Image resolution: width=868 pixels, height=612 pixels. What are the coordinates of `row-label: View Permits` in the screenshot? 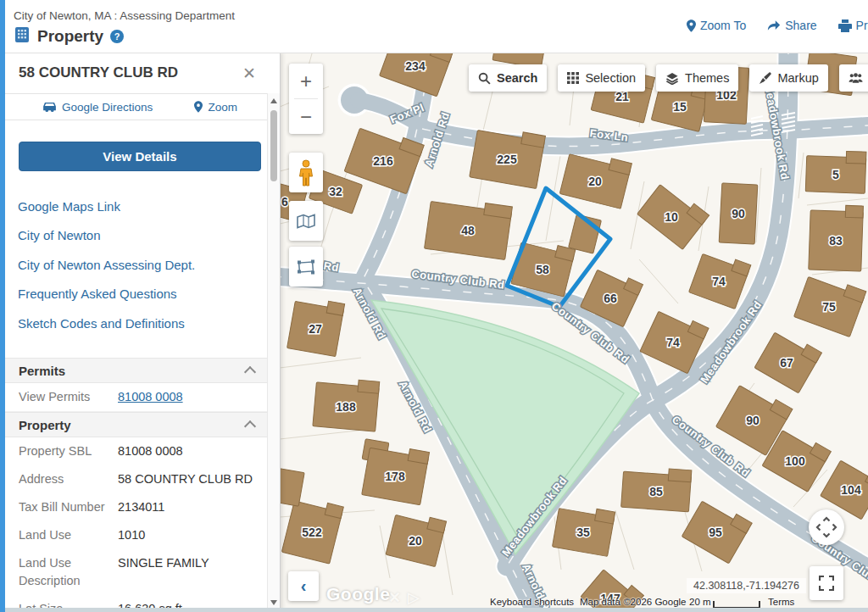 It's located at (68, 397).